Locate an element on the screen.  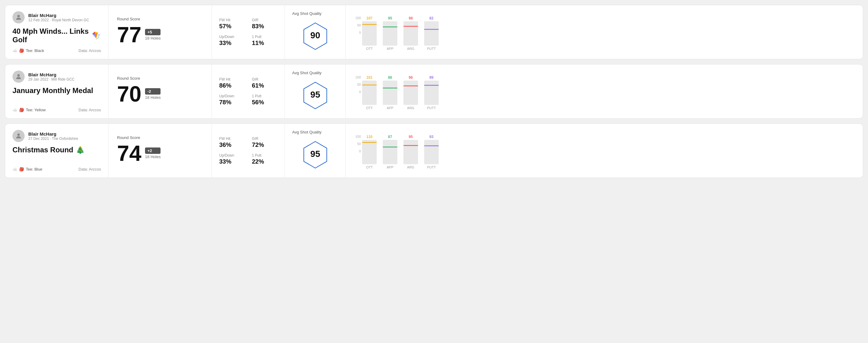
updown-label: Up/Down is located at coordinates (232, 155).